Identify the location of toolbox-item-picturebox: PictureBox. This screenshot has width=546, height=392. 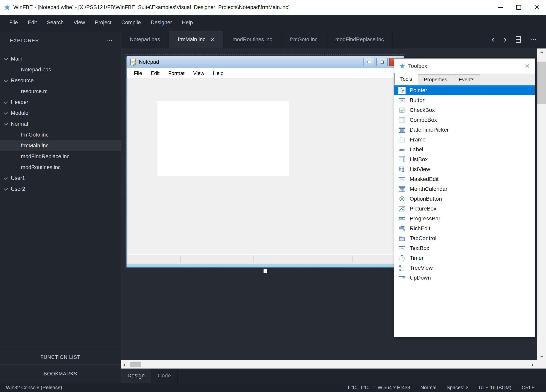
(465, 209).